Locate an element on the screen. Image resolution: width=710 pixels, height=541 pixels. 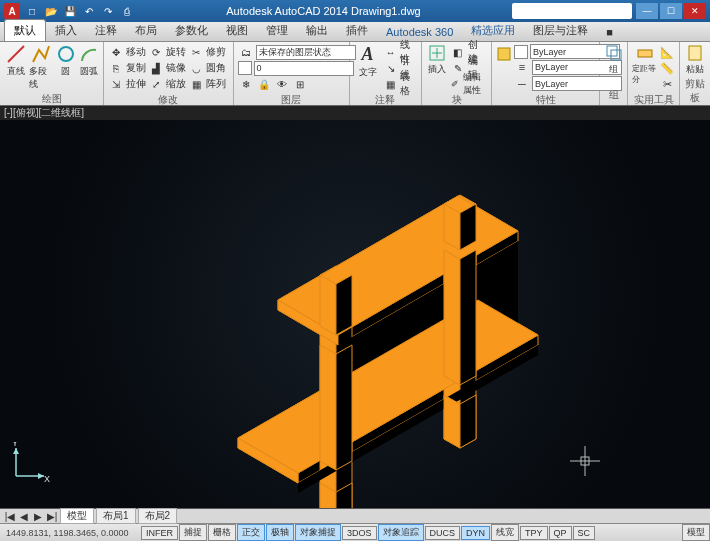
paste-button: 粘贴 is located at coordinates (695, 60).